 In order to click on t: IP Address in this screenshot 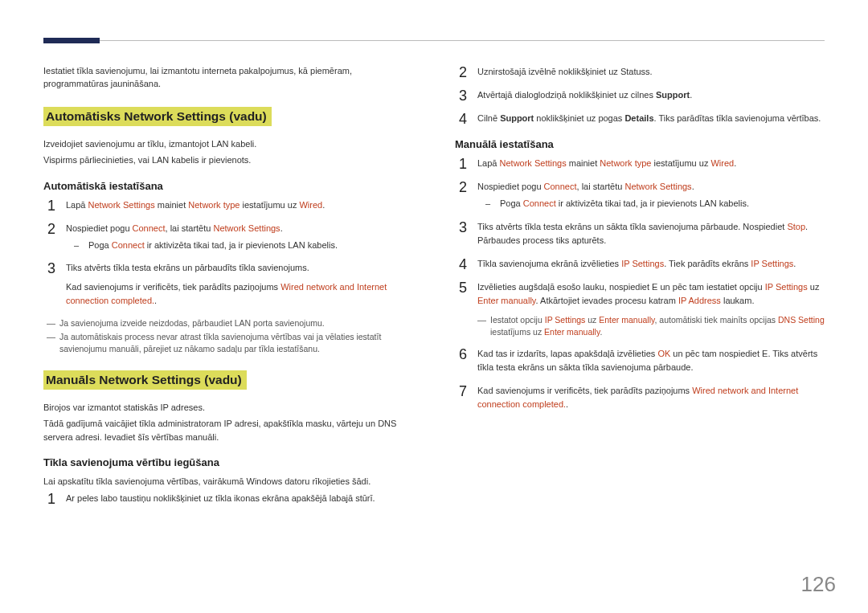, I will do `click(699, 300)`.